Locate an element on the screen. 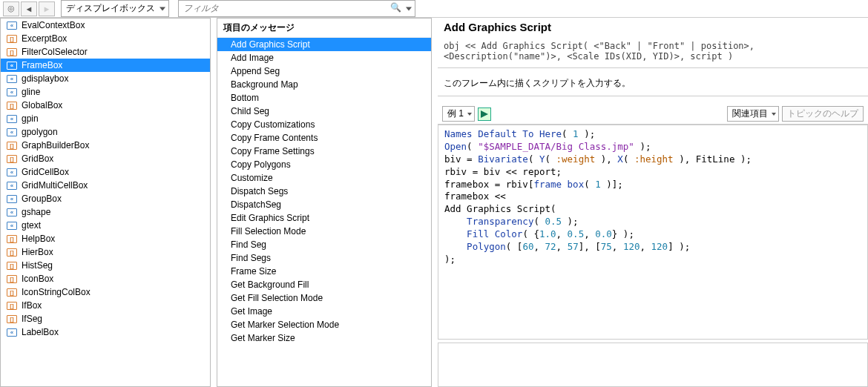 This screenshot has height=387, width=868. class-list-item: []HistSeg is located at coordinates (105, 265).